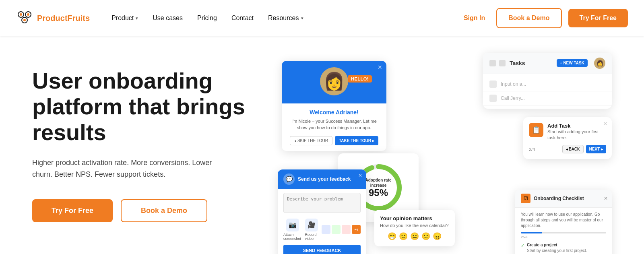 This screenshot has height=254, width=644. Describe the element at coordinates (531, 63) in the screenshot. I see `tasks-title: Tasks` at that location.